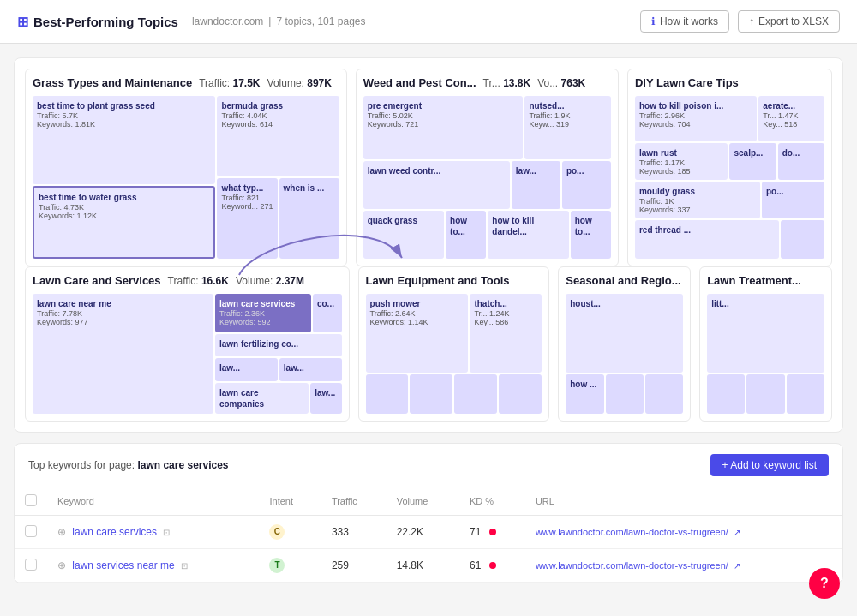  What do you see at coordinates (752, 21) in the screenshot?
I see `export-icon: ↑` at bounding box center [752, 21].